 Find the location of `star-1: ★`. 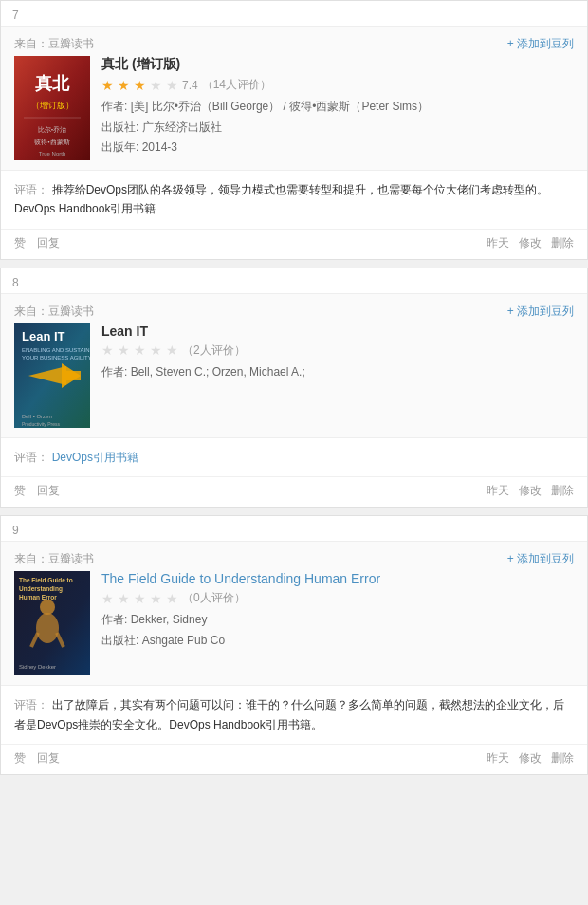

star-1: ★ is located at coordinates (108, 85).